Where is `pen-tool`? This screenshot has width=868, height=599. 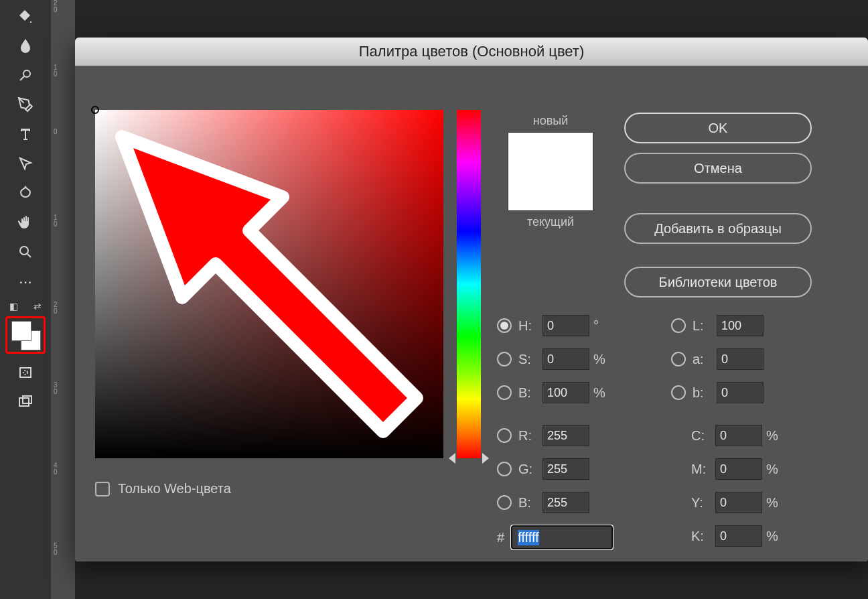
pen-tool is located at coordinates (25, 105).